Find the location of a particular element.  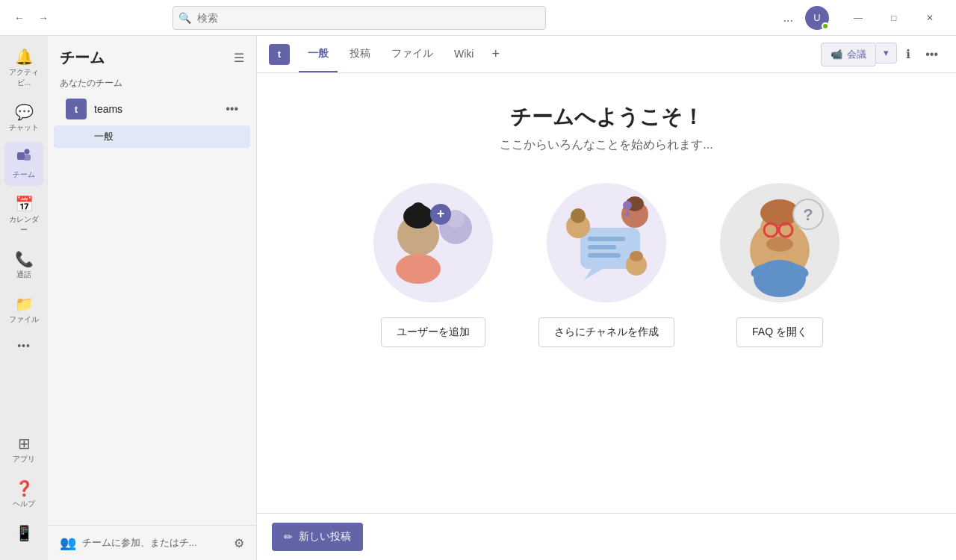

calendar-icon: 📅 is located at coordinates (24, 204).